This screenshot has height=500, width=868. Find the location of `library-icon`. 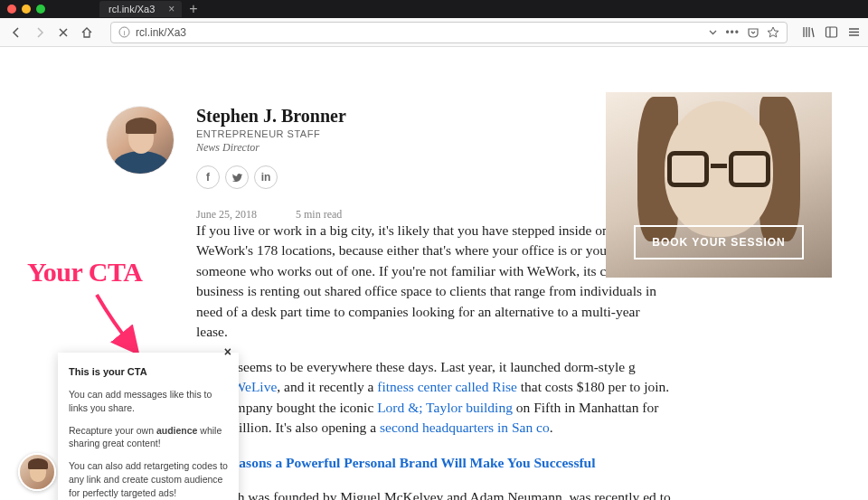

library-icon is located at coordinates (808, 33).